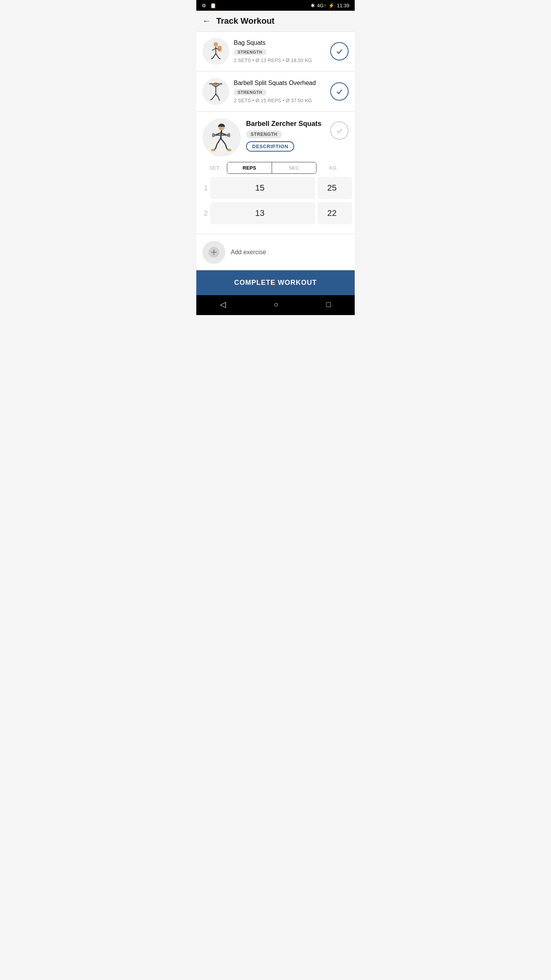 The width and height of the screenshot is (551, 980). What do you see at coordinates (207, 21) in the screenshot?
I see `back-button: ←` at bounding box center [207, 21].